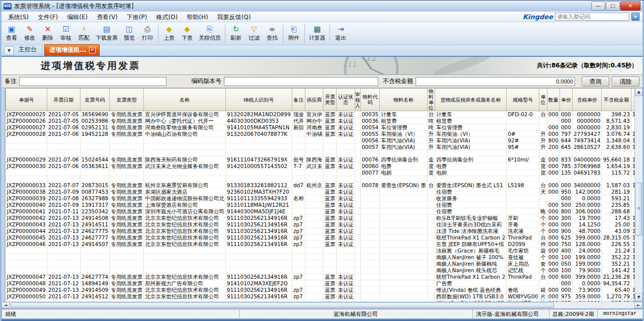 This screenshot has width=644, height=321. I want to click on table-row: 南极人NanJiren 枕头枕芯记忆枕个00010079.9000141.421…, so click(320, 271).